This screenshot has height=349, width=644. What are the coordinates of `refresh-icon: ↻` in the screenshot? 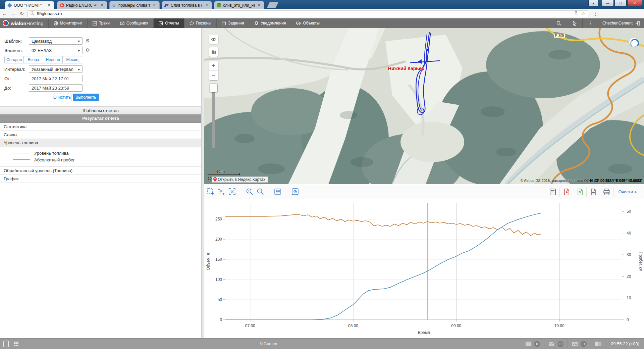 It's located at (22, 14).